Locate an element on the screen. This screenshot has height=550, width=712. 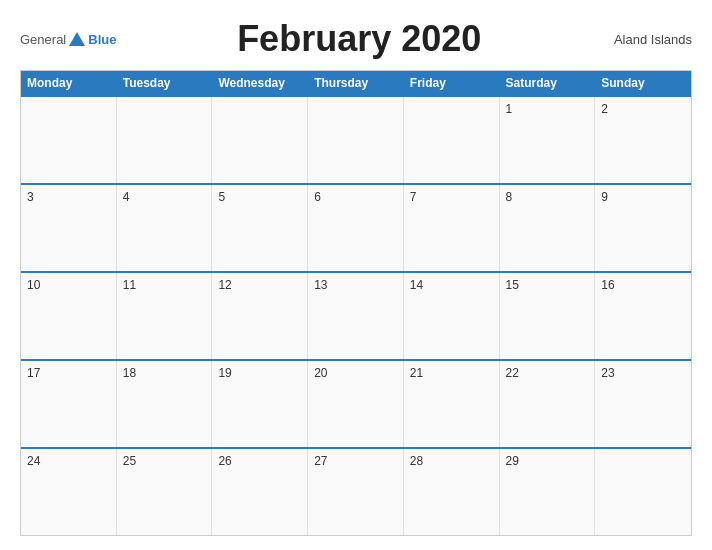
day-number: 9 is located at coordinates (604, 197).